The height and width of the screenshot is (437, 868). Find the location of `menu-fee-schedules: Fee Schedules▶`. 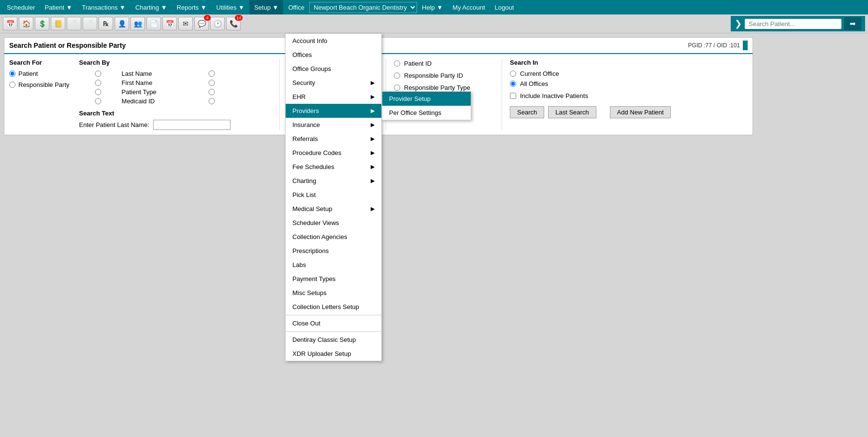

menu-fee-schedules: Fee Schedules▶ is located at coordinates (333, 167).